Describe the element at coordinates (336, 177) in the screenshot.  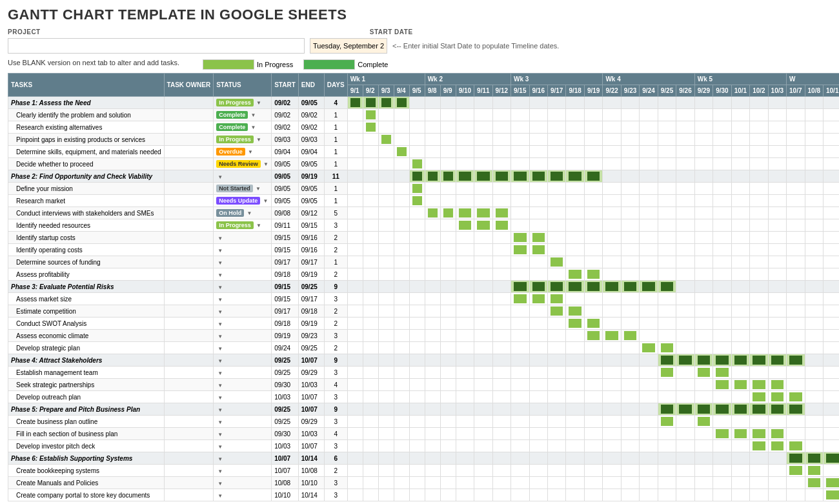
I see `days-cell: 11` at that location.